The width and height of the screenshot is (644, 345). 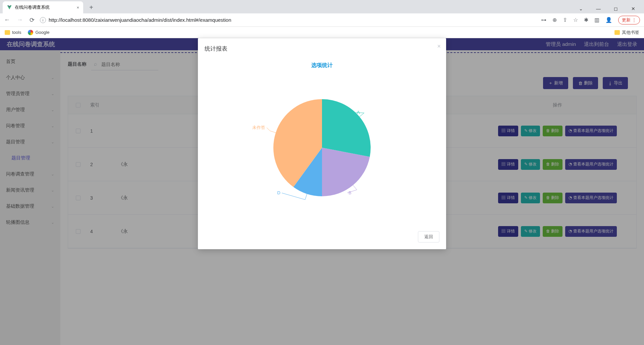 I want to click on browser-chrome: 在线问卷调查系统 × + ⌄ — ◻ ✕ ← → ⟳ i http://loca…, so click(x=322, y=19).